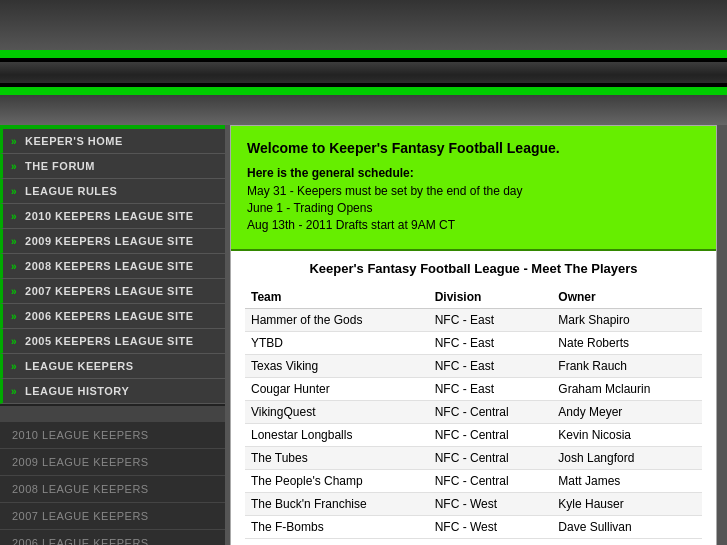 The image size is (727, 545). Describe the element at coordinates (80, 435) in the screenshot. I see `sidebar-sub-item-label: 2010 LEAGUE KEEPERS` at that location.